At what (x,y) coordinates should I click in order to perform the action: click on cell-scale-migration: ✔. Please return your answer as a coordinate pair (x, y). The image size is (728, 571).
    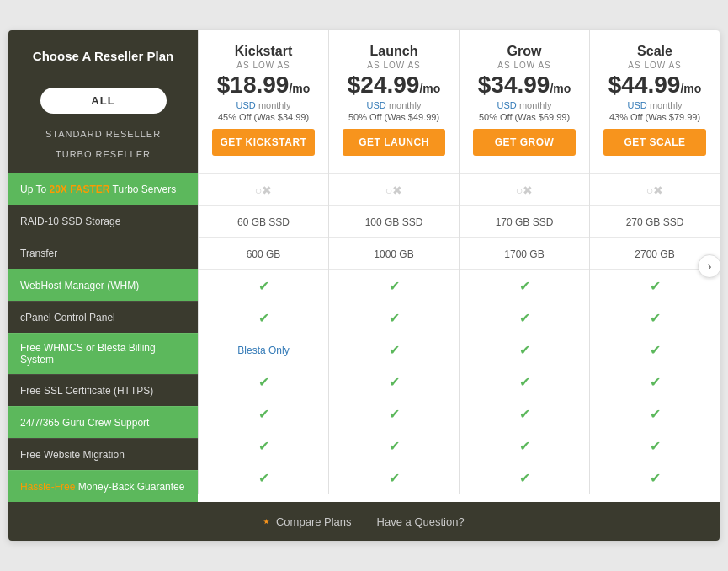
    Looking at the image, I should click on (655, 446).